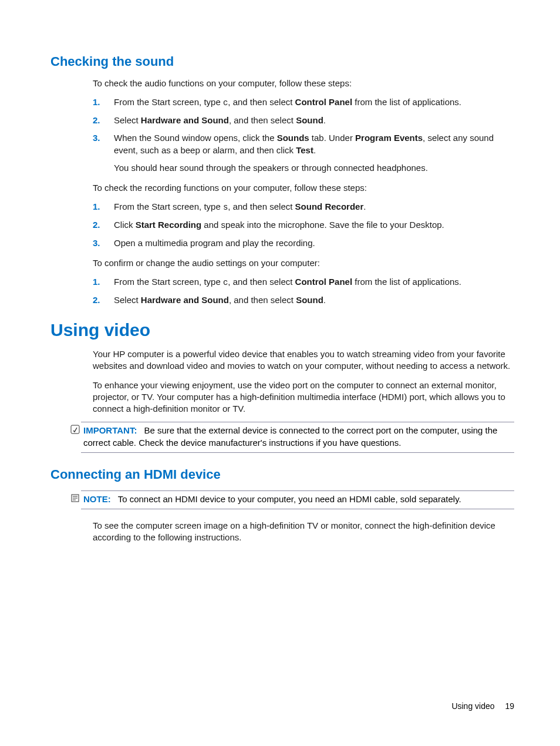  Describe the element at coordinates (314, 207) in the screenshot. I see `list-item: From the Start screen, type s, and then …` at that location.